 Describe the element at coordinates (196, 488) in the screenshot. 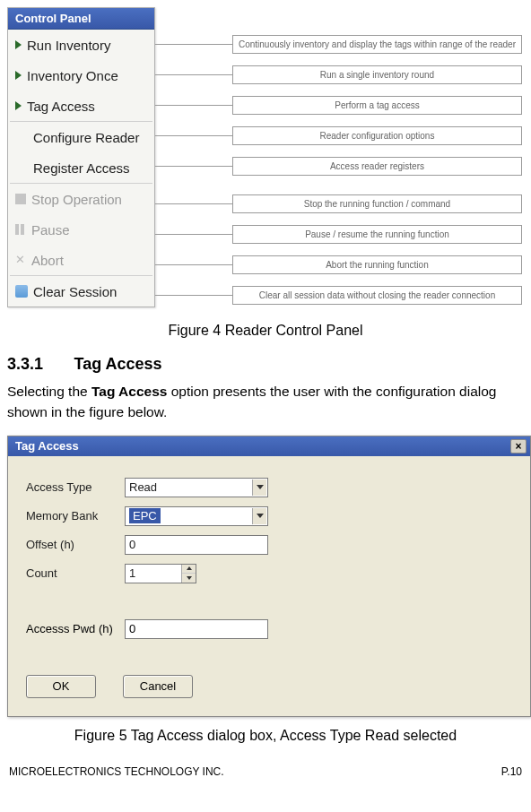

I see `access-type-select: Read` at that location.